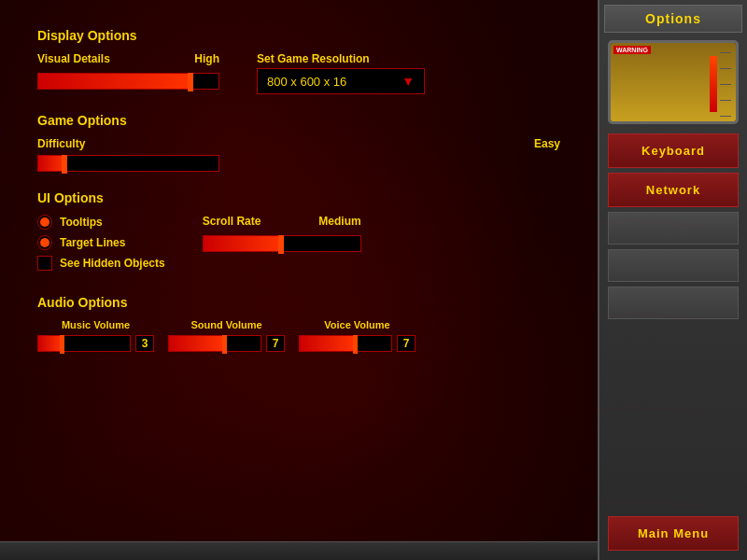  I want to click on tooltips-label: Tooltips, so click(81, 222).